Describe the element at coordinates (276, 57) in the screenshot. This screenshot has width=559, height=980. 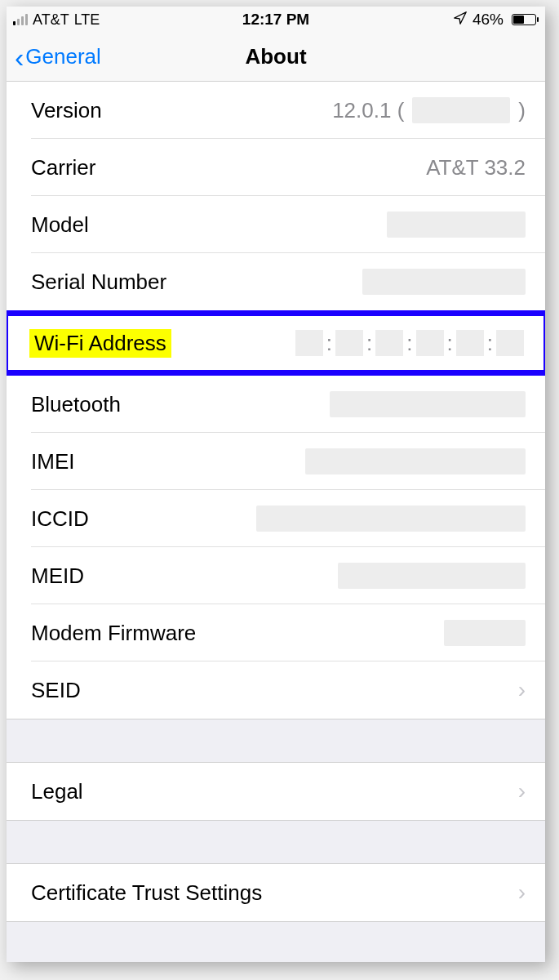
I see `page-title: About` at that location.